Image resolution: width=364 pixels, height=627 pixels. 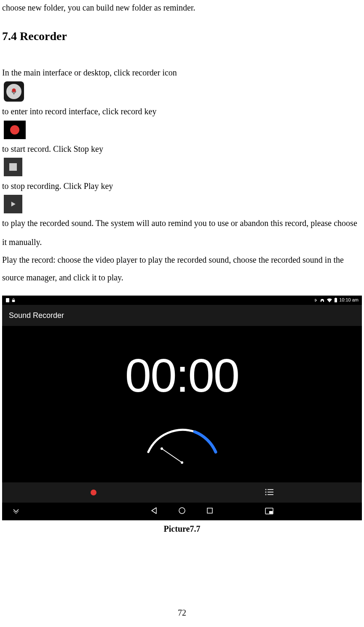 What do you see at coordinates (94, 492) in the screenshot?
I see `record-button` at bounding box center [94, 492].